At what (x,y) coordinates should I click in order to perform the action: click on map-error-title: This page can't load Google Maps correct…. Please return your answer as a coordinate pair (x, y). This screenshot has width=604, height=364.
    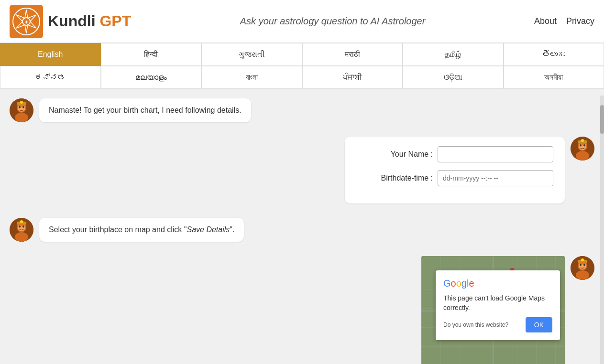
    Looking at the image, I should click on (498, 303).